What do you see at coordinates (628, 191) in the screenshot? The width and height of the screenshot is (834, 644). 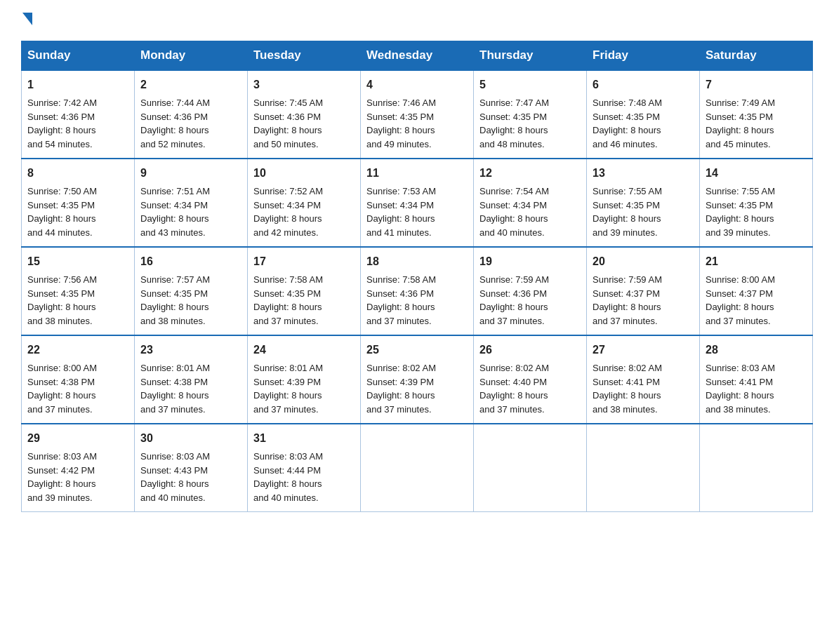 I see `sunrise-label: Sunrise: 7:55 AM` at bounding box center [628, 191].